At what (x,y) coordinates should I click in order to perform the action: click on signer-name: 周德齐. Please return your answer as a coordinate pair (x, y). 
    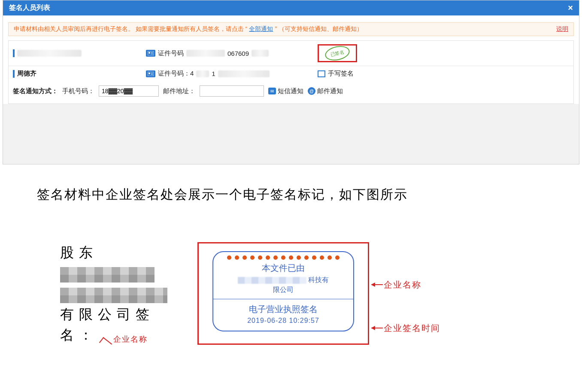
    Looking at the image, I should click on (27, 74).